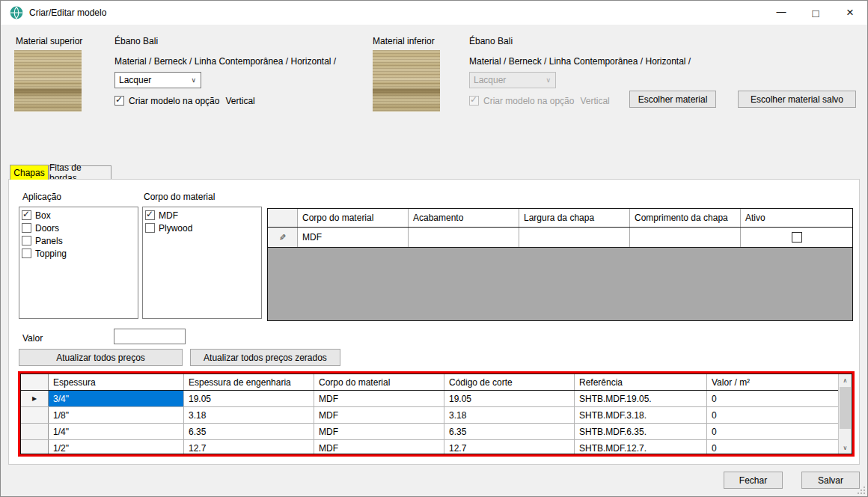 Image resolution: width=868 pixels, height=497 pixels. I want to click on box-checkbox, so click(27, 216).